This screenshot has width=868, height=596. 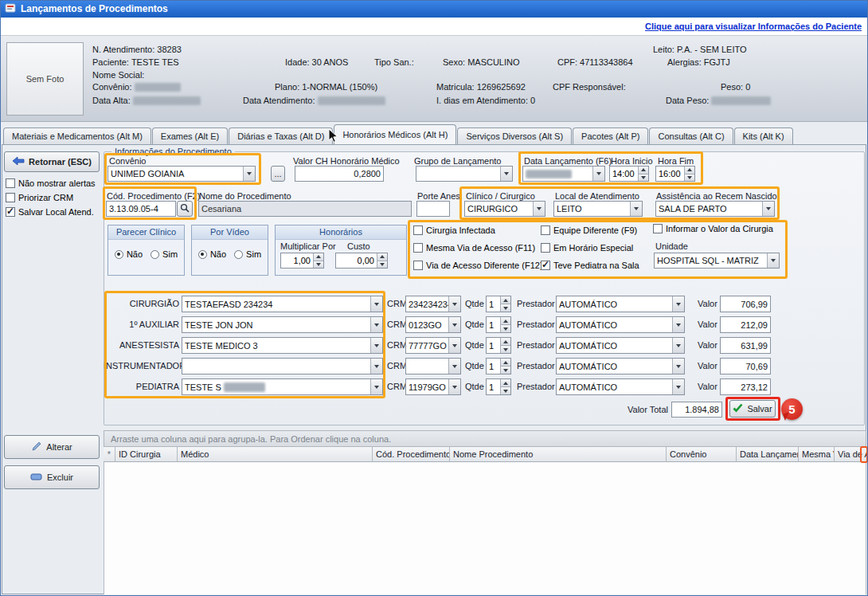 I want to click on parecer-nao-radio: Não, so click(x=129, y=254).